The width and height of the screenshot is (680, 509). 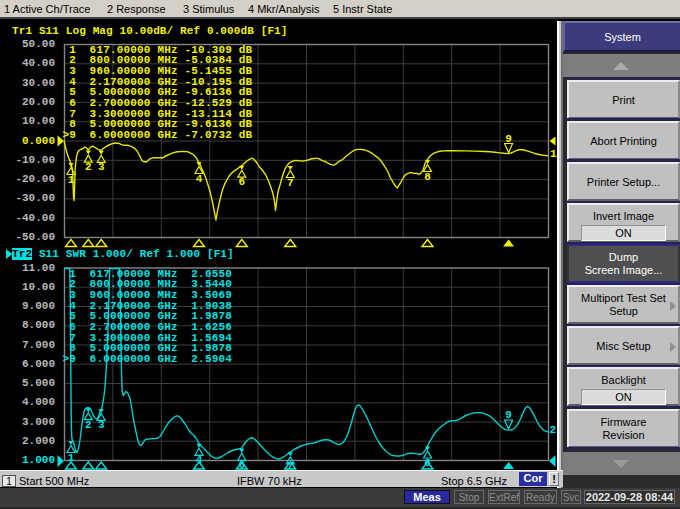 I want to click on svg-text: 4, so click(x=200, y=179).